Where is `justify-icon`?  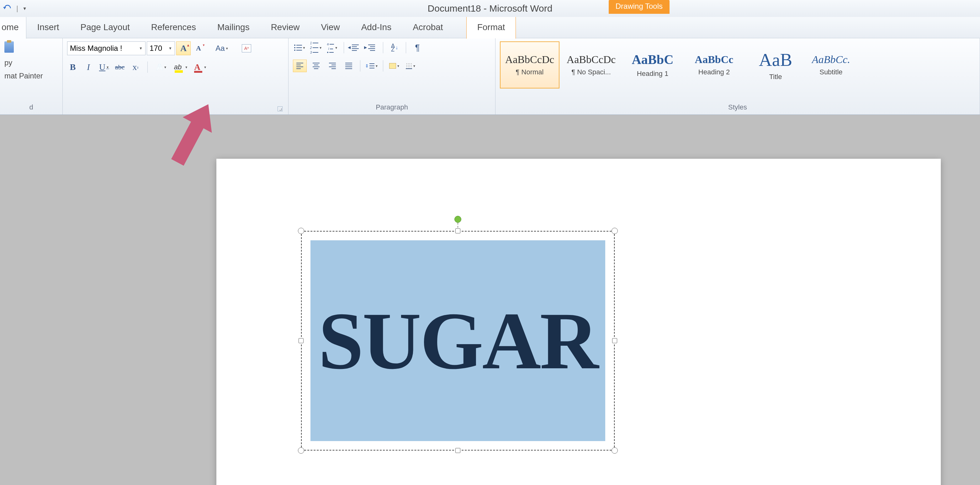
justify-icon is located at coordinates (349, 66).